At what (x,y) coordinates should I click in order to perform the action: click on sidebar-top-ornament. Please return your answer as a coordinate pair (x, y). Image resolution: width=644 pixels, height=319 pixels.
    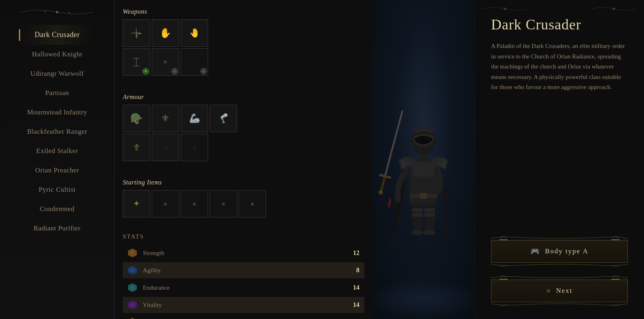
    Looking at the image, I should click on (57, 14).